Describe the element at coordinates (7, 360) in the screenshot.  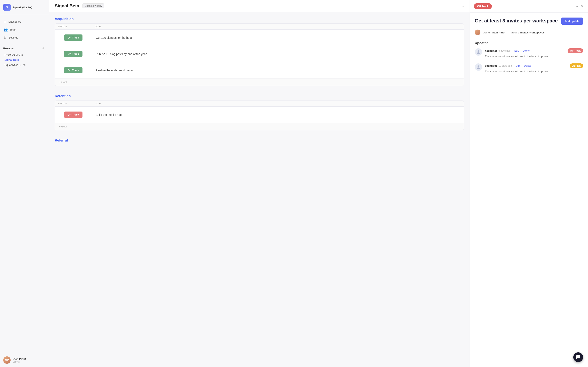
I see `user-avatar: SP` at that location.